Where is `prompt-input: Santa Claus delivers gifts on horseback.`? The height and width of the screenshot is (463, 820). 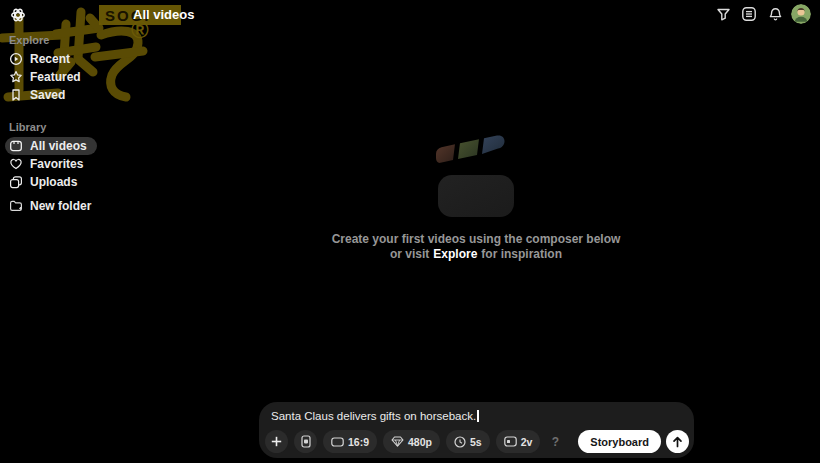 prompt-input: Santa Claus delivers gifts on horseback. is located at coordinates (476, 416).